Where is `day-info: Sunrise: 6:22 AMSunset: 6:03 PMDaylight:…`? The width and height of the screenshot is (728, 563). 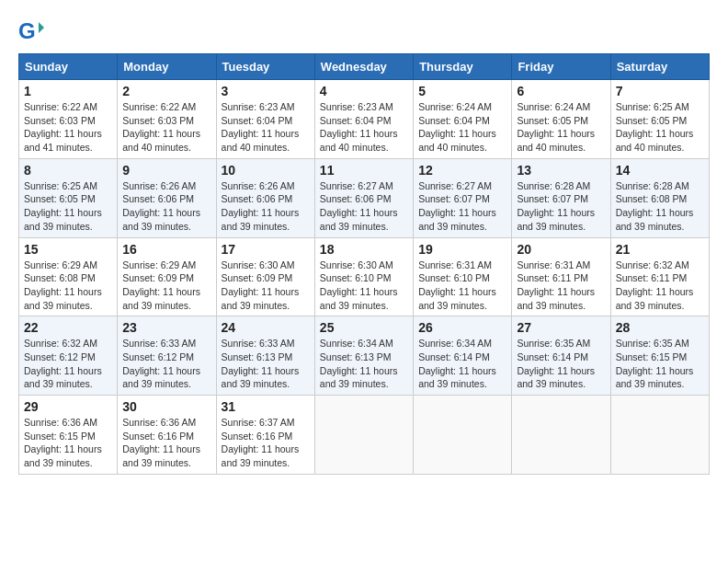
day-info: Sunrise: 6:22 AMSunset: 6:03 PMDaylight:… is located at coordinates (63, 127).